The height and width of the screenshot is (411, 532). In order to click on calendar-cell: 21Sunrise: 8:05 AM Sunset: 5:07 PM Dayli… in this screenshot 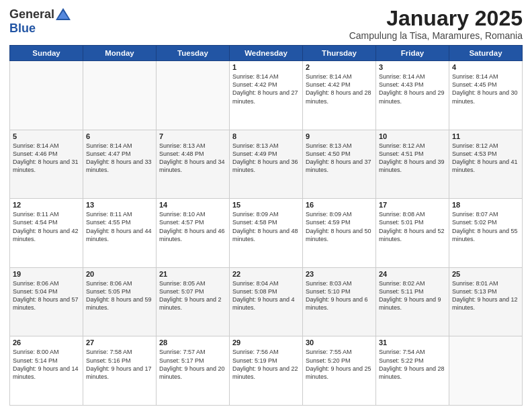, I will do `click(193, 302)`.